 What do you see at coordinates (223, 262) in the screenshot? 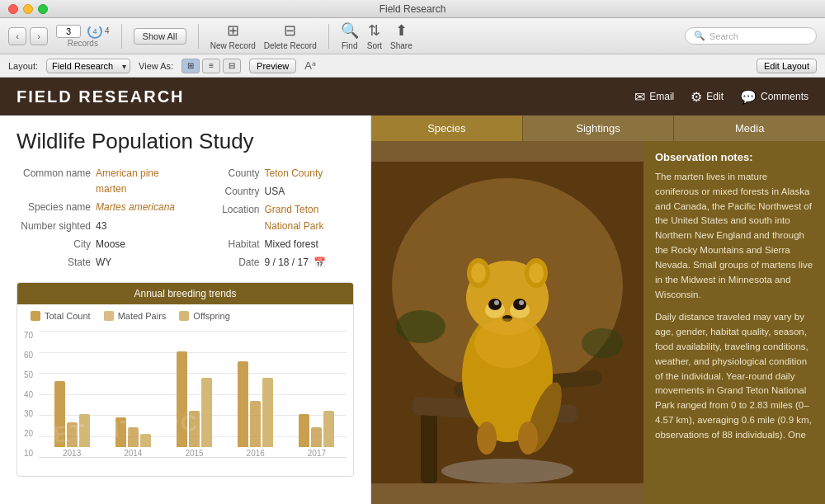
I see `date-label: Date` at bounding box center [223, 262].